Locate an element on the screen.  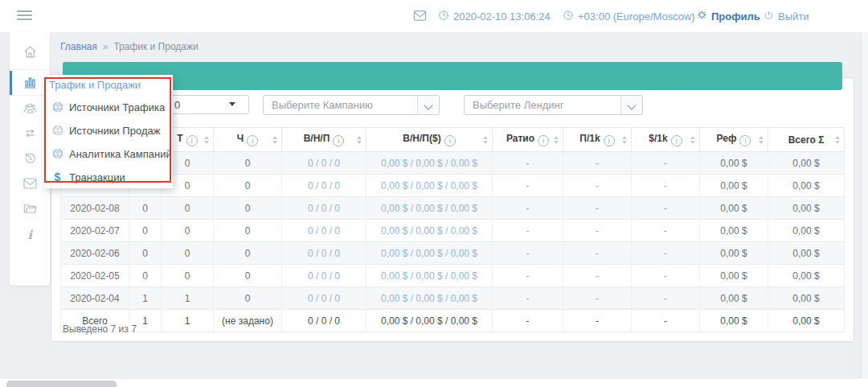
column-header: Рефi is located at coordinates (735, 140).